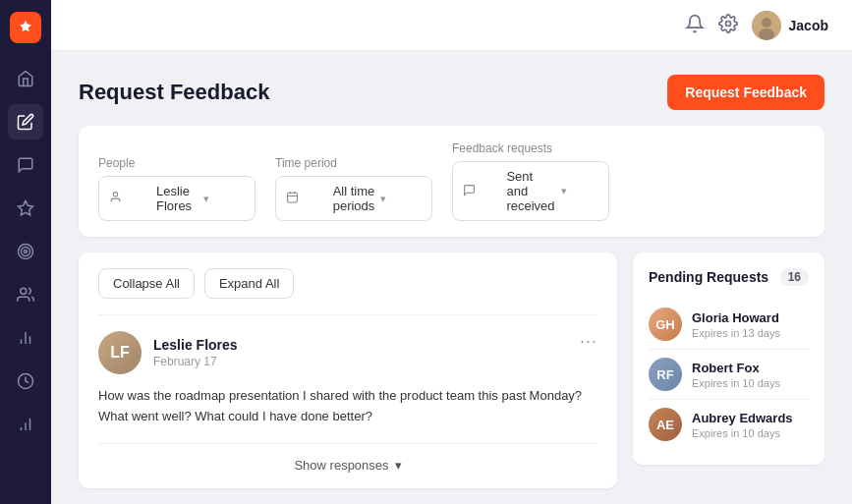 Image resolution: width=852 pixels, height=504 pixels. What do you see at coordinates (709, 277) in the screenshot?
I see `pending-title: Pending Requests` at bounding box center [709, 277].